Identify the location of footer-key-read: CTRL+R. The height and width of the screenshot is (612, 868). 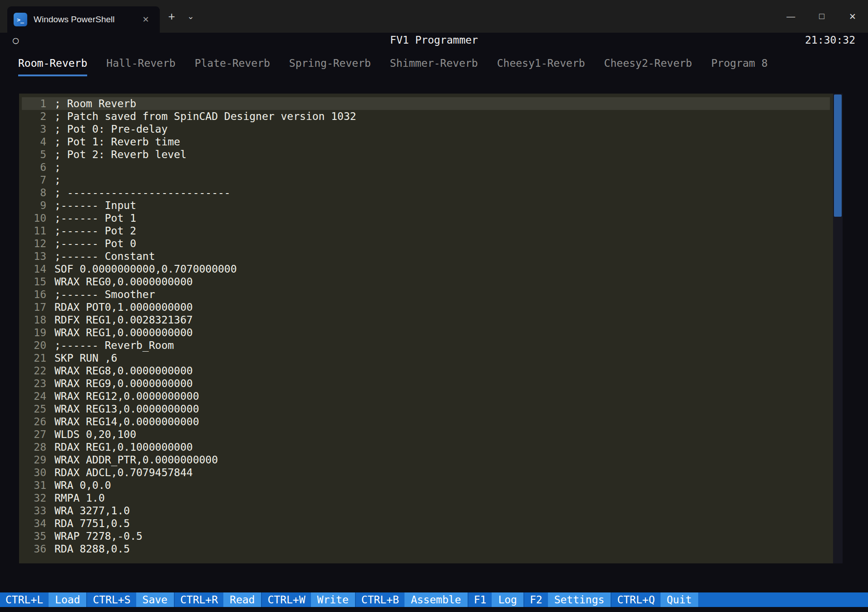
(199, 600).